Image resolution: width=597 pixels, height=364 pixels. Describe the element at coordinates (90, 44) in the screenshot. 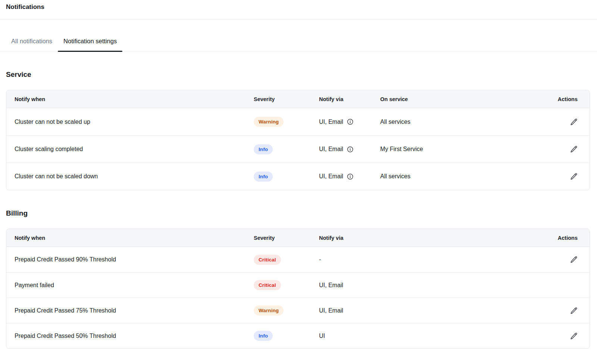

I see `tab-notification-settings: Notification settings` at that location.